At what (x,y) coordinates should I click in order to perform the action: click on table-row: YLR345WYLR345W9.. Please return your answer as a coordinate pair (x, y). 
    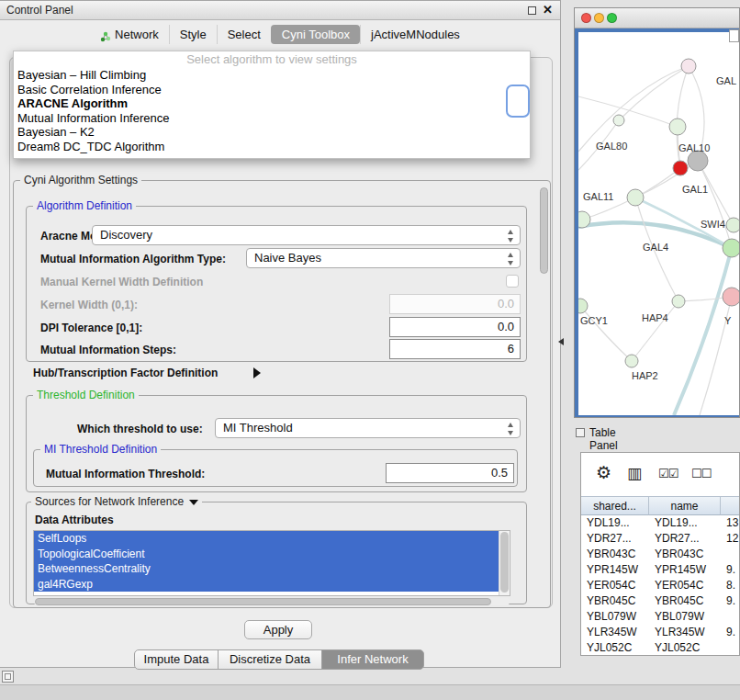
    Looking at the image, I should click on (661, 632).